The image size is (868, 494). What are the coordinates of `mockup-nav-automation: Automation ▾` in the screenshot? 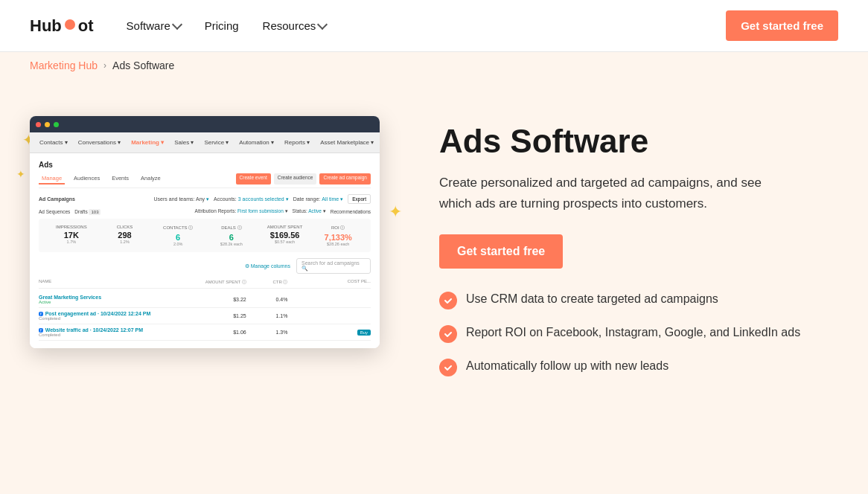 It's located at (256, 143).